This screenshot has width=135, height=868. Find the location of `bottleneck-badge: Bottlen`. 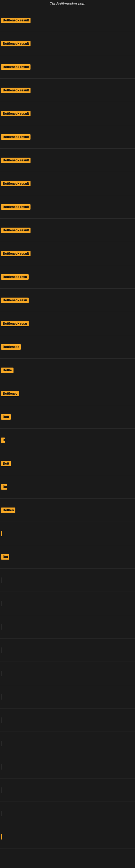

bottleneck-badge: Bottlen is located at coordinates (8, 510).